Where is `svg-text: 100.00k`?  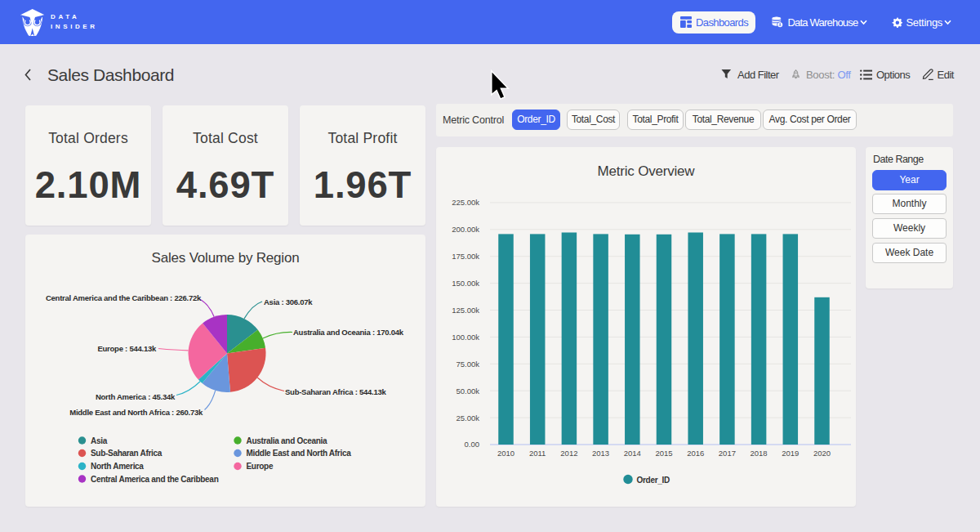
svg-text: 100.00k is located at coordinates (466, 337).